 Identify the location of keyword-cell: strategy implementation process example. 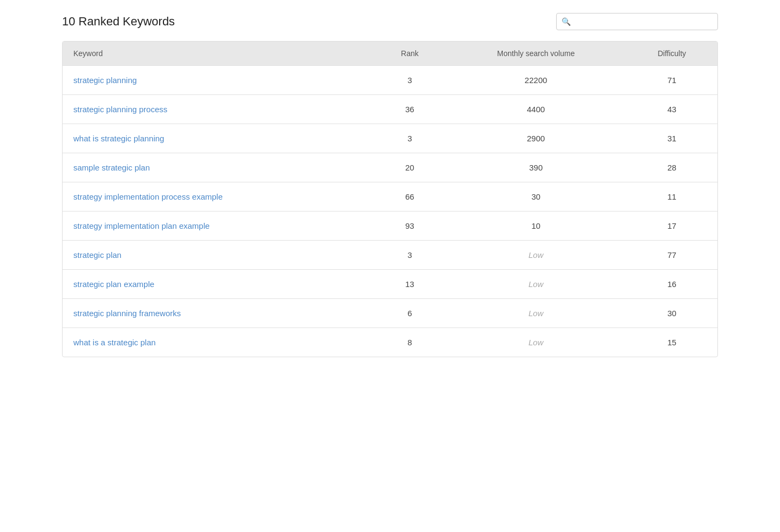
(218, 197).